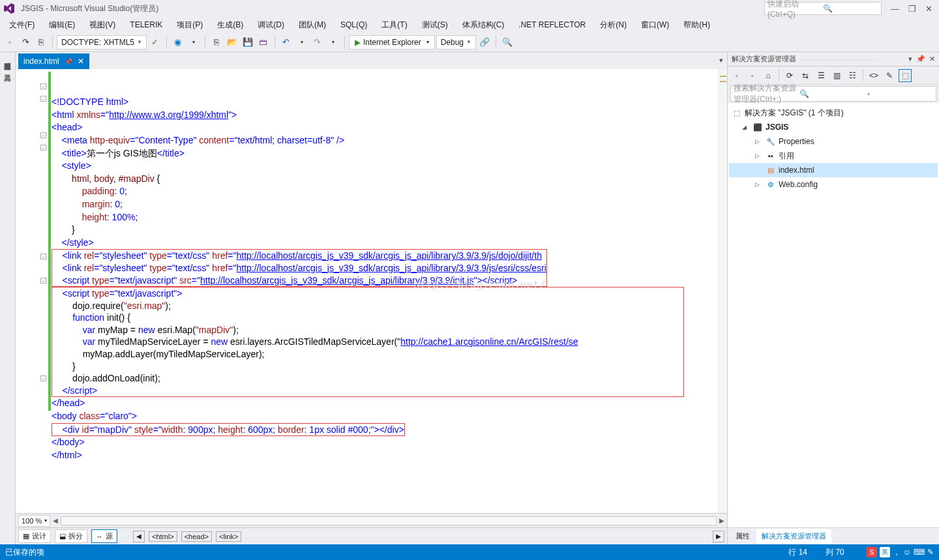  I want to click on menu-project: 项目(P), so click(190, 25).